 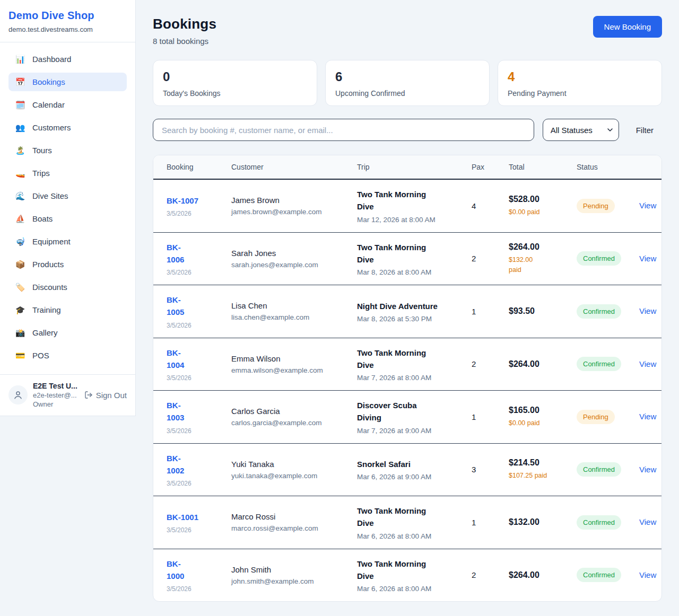 What do you see at coordinates (20, 333) in the screenshot?
I see `gallery-icon: 📸` at bounding box center [20, 333].